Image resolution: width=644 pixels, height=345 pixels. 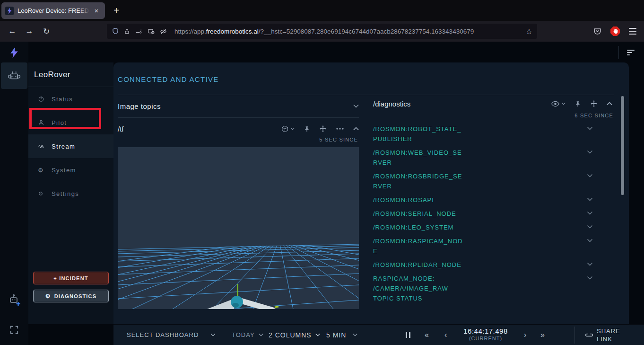 What do you see at coordinates (340, 129) in the screenshot?
I see `more-options-icon` at bounding box center [340, 129].